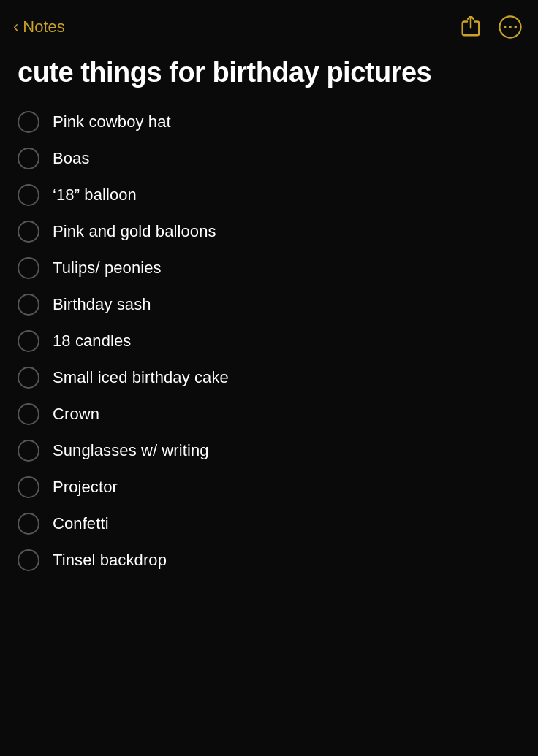 The height and width of the screenshot is (756, 538). Describe the element at coordinates (269, 487) in the screenshot. I see `list-item: Projector` at that location.